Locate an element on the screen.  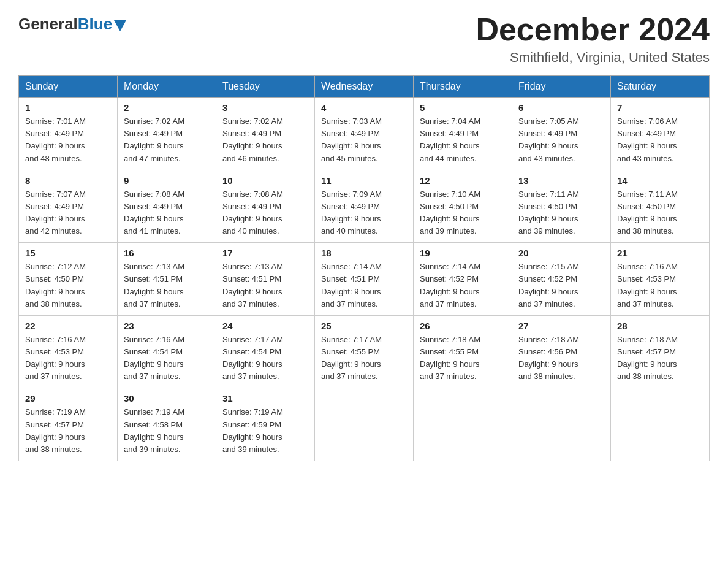
day-info: Sunrise: 7:19 AMSunset: 4:58 PMDaylight:… is located at coordinates (167, 431).